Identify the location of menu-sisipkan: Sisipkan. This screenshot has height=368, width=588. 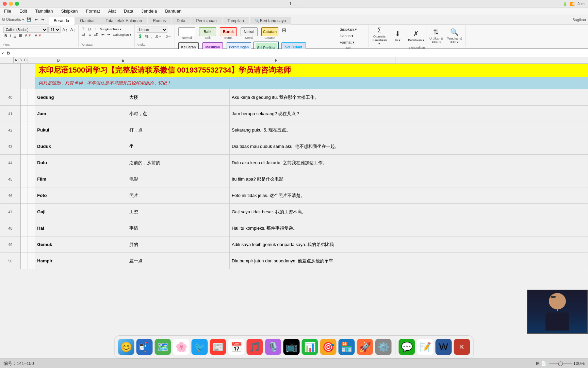
(69, 11).